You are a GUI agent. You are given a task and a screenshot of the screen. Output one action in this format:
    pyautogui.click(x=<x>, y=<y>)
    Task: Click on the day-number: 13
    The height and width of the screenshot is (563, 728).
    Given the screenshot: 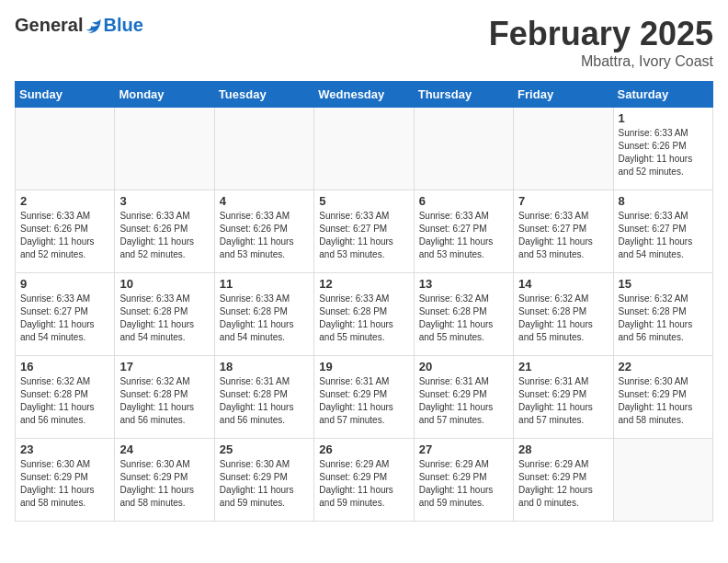 What is the action you would take?
    pyautogui.click(x=463, y=283)
    